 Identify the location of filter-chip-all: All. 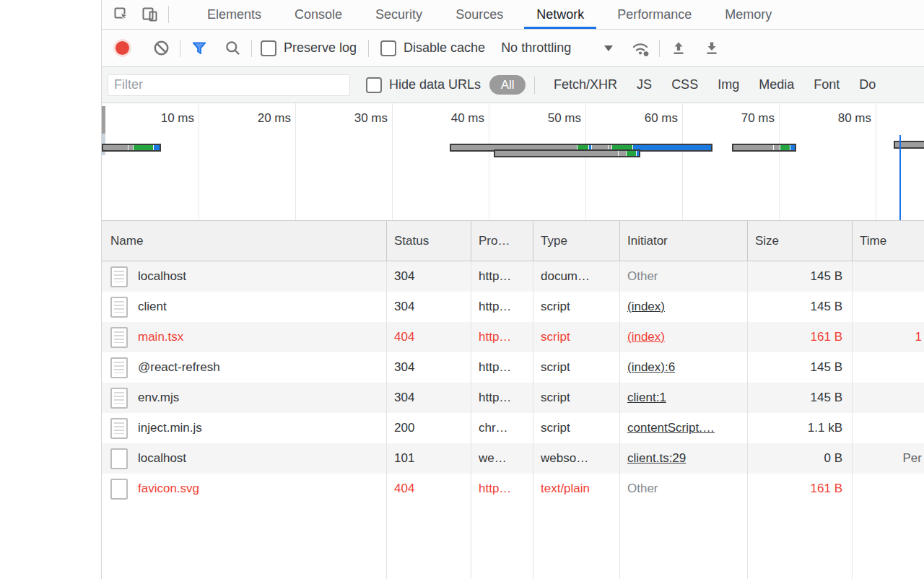
(507, 85).